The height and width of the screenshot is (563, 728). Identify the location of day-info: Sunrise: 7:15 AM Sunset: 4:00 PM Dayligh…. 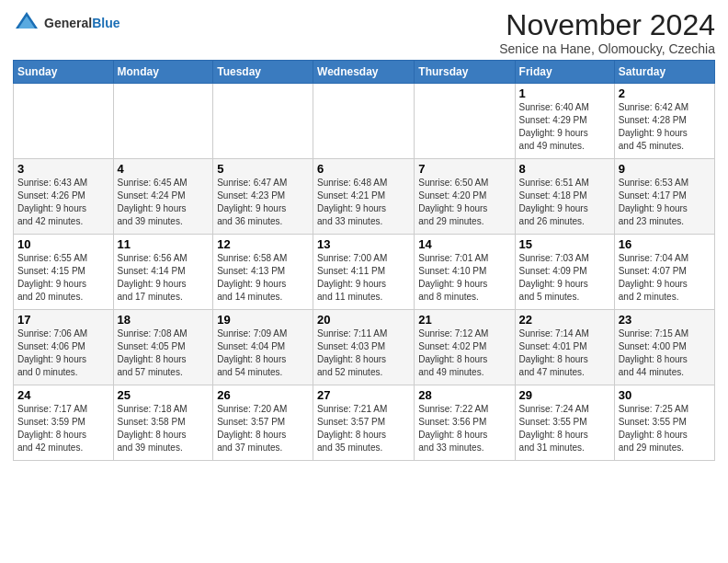
(665, 353).